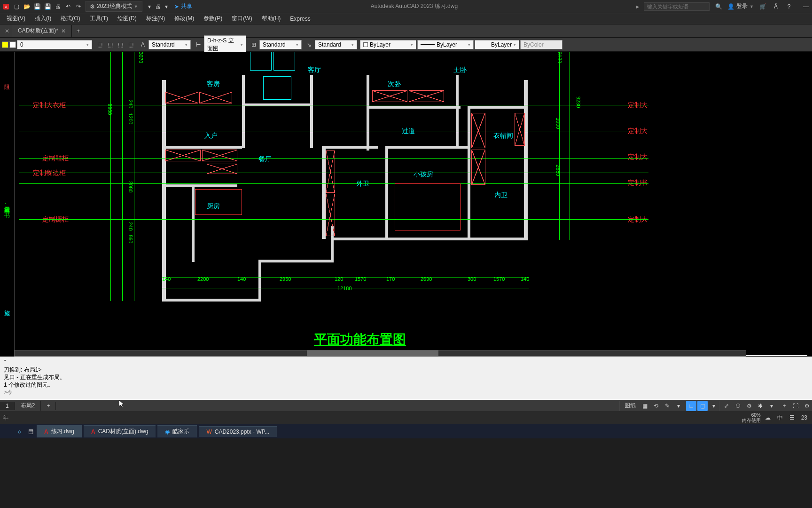 Image resolution: width=812 pixels, height=508 pixels. What do you see at coordinates (114, 7) in the screenshot?
I see `workspace-dropdown: ⚙ 2023经典模式 ▼` at bounding box center [114, 7].